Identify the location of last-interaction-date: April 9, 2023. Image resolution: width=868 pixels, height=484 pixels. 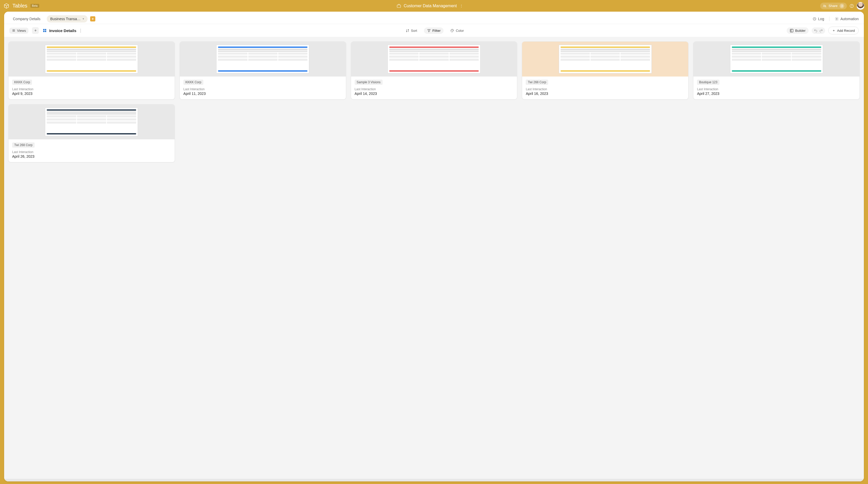
(92, 94).